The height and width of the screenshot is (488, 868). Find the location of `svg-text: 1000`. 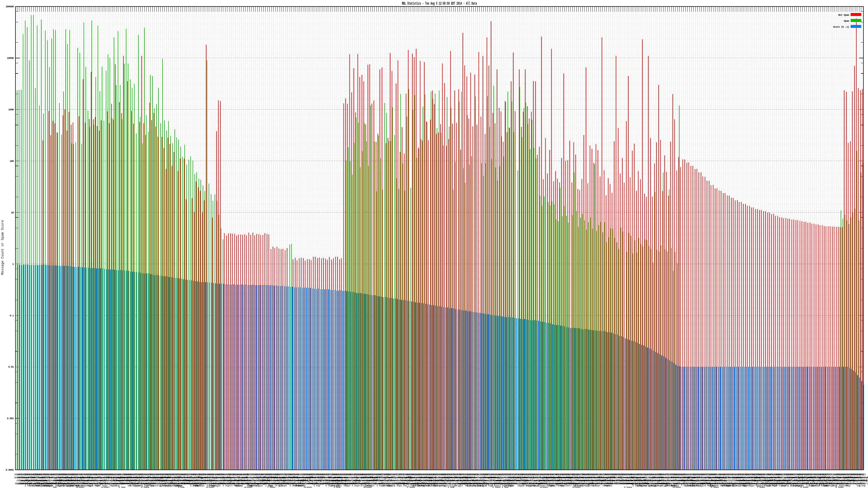

svg-text: 1000 is located at coordinates (11, 110).